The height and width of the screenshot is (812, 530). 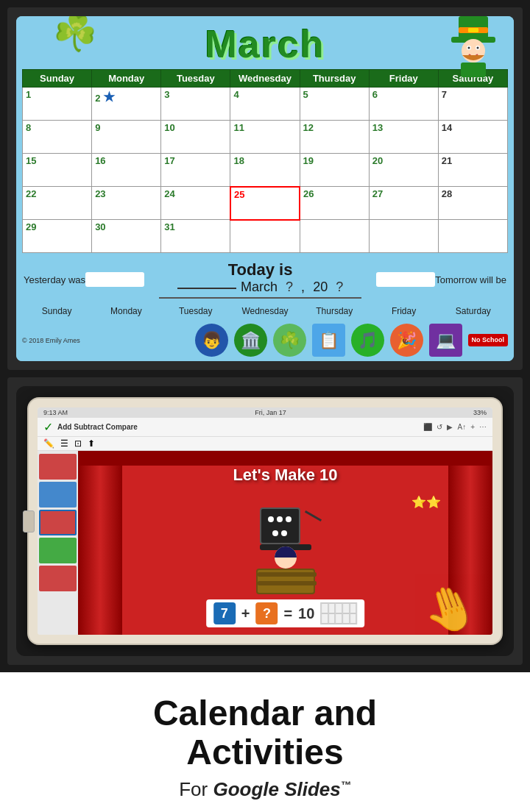 I want to click on calendar-cell: 16, so click(x=127, y=171).